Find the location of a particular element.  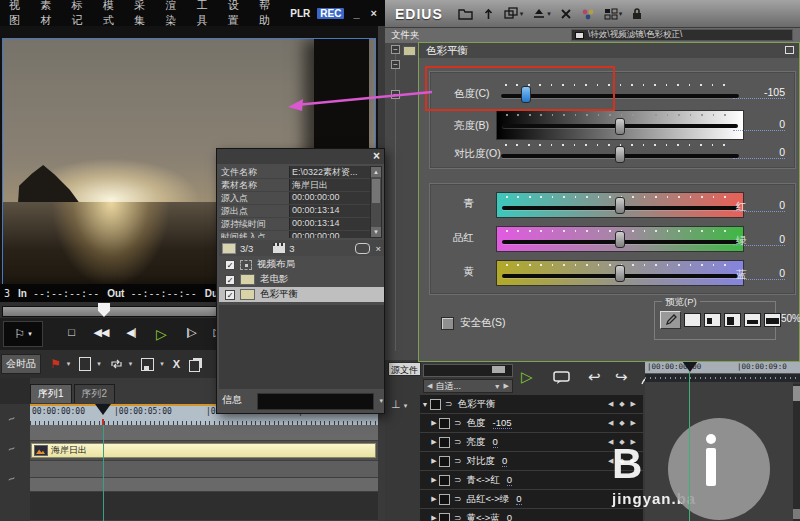

preview-zoom-level: 50% is located at coordinates (790, 318).